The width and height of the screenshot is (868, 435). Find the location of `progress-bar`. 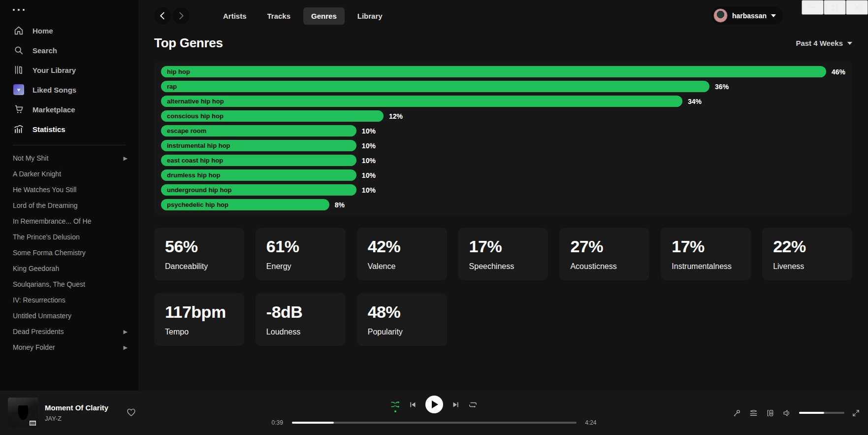

progress-bar is located at coordinates (434, 423).